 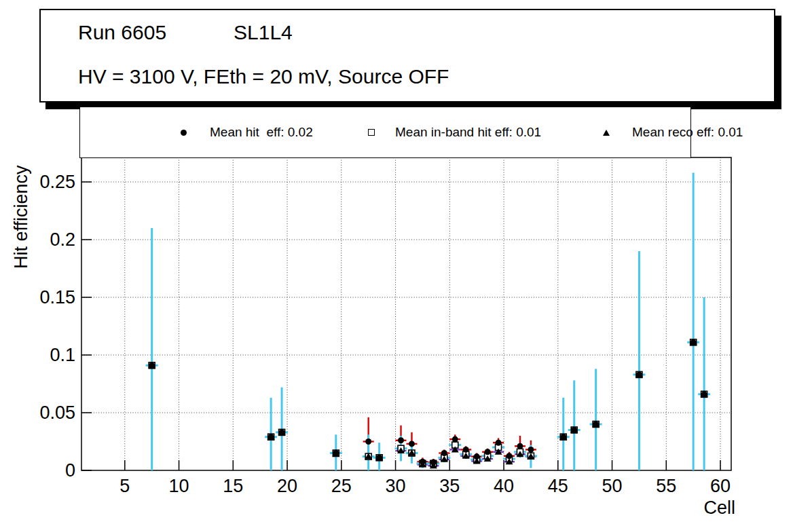 I want to click on x-tick-label: 45, so click(x=558, y=486).